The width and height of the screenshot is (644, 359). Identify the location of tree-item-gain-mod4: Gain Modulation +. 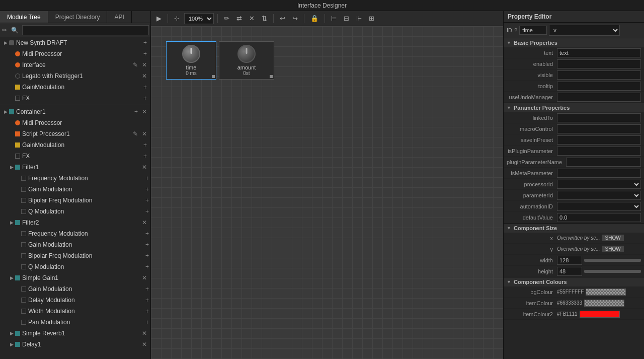
(75, 245).